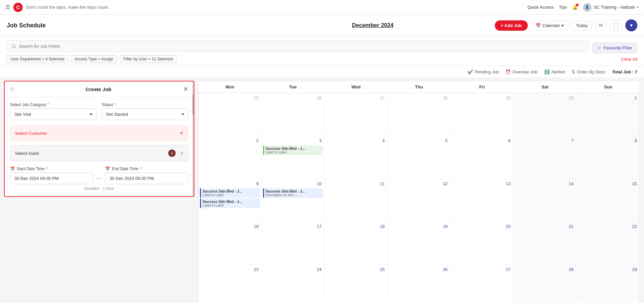  Describe the element at coordinates (293, 157) in the screenshot. I see `cal-day: 3 Success Sdn Bhd - J... Label to Label` at that location.